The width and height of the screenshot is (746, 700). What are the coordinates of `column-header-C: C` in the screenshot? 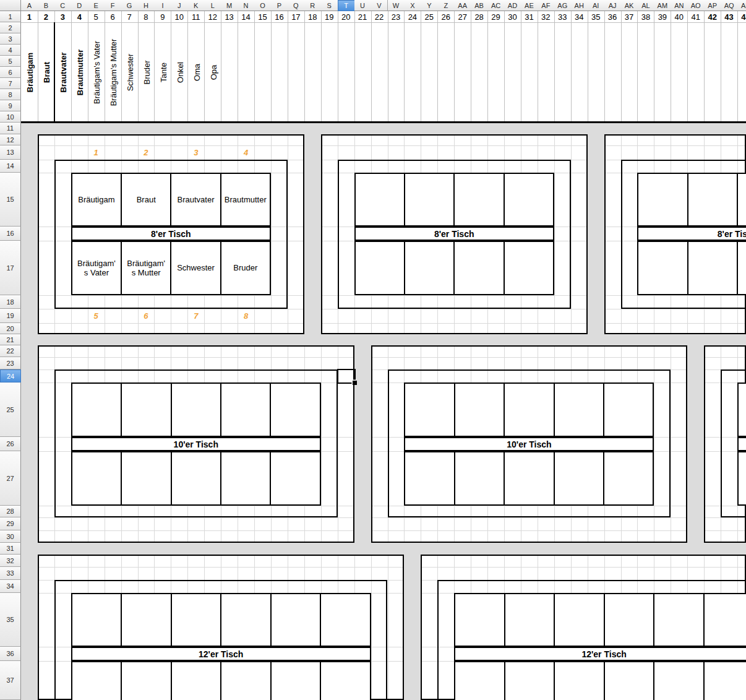 It's located at (63, 6).